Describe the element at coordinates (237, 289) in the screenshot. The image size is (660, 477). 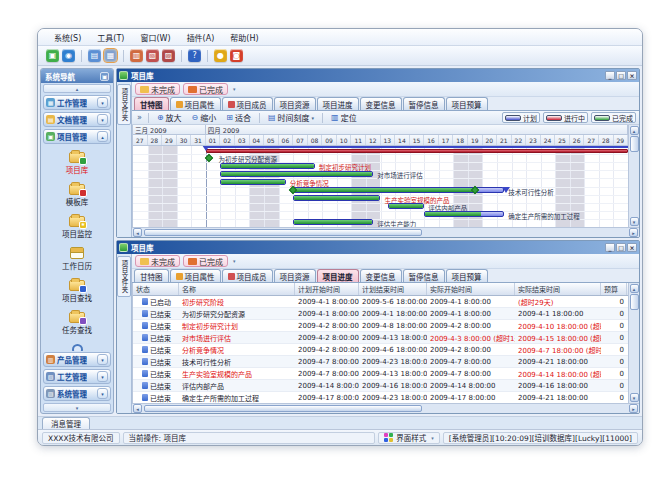
I see `column-header: 名称` at that location.